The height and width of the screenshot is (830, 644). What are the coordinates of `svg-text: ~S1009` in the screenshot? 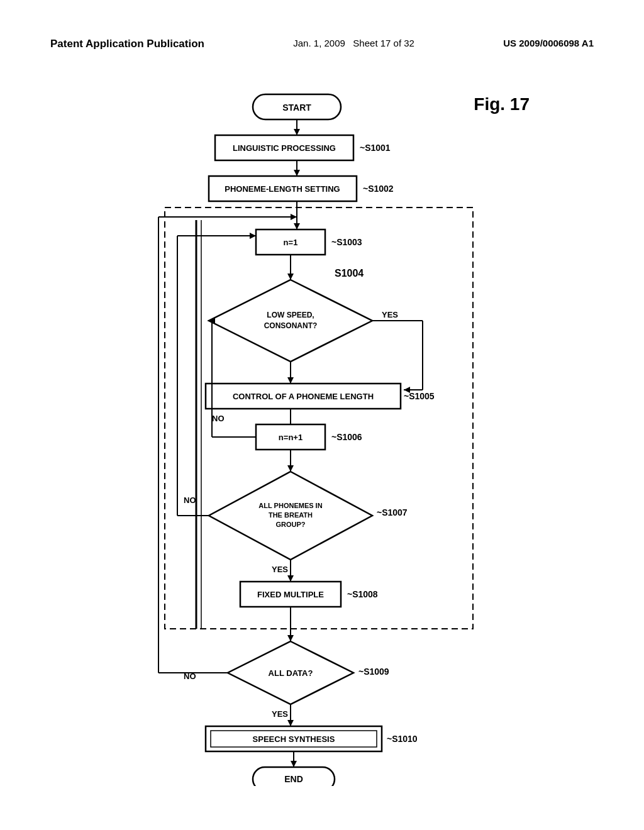 It's located at (374, 672).